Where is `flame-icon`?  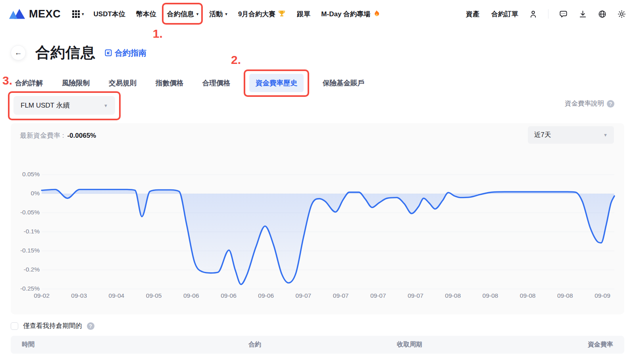
flame-icon is located at coordinates (376, 14).